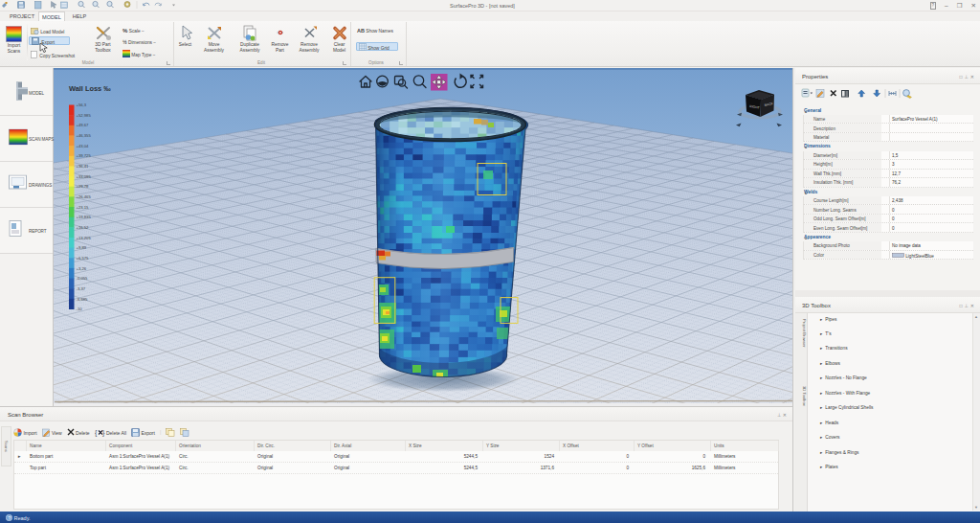 Image resolution: width=980 pixels, height=523 pixels. Describe the element at coordinates (83, 259) in the screenshot. I see `svg-text: +6,575` at that location.